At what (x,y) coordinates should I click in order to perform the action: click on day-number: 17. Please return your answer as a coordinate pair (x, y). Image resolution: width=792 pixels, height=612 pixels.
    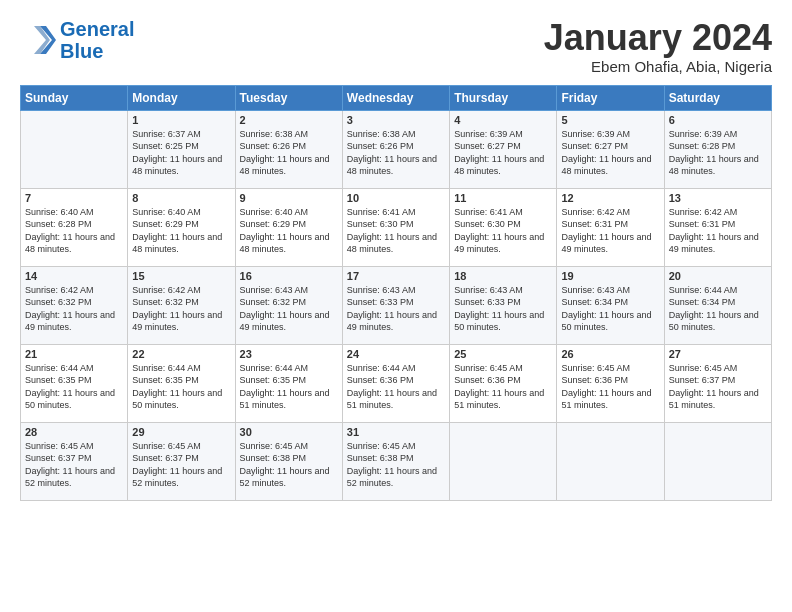
    Looking at the image, I should click on (396, 276).